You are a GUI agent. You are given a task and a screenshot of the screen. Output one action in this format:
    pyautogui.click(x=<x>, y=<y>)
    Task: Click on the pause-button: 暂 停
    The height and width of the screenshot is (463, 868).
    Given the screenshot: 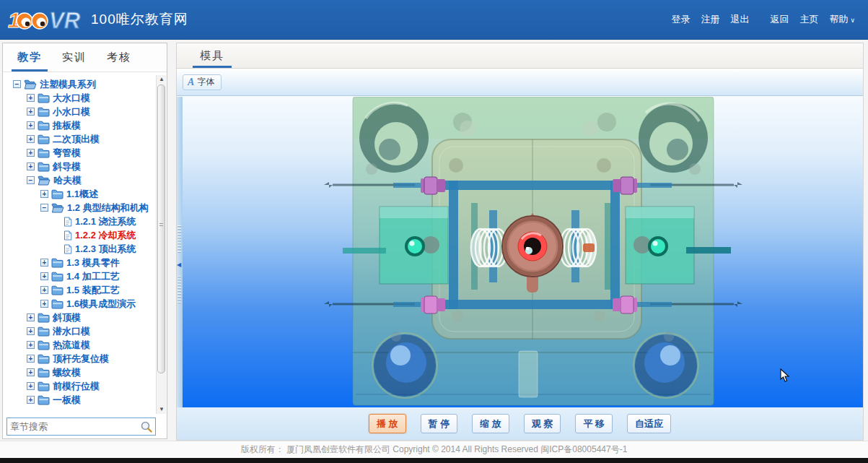 What is the action you would take?
    pyautogui.click(x=439, y=423)
    